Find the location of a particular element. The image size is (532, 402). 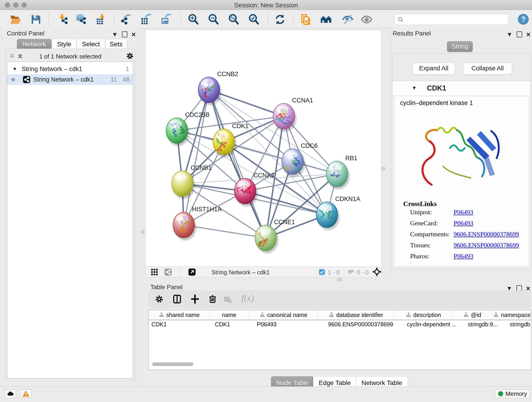

network-node-HIST1H1A: HIST1H1A is located at coordinates (197, 223).